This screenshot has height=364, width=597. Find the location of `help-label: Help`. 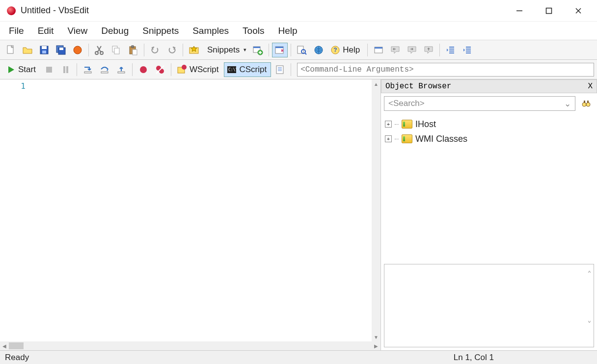

help-label: Help is located at coordinates (352, 50).